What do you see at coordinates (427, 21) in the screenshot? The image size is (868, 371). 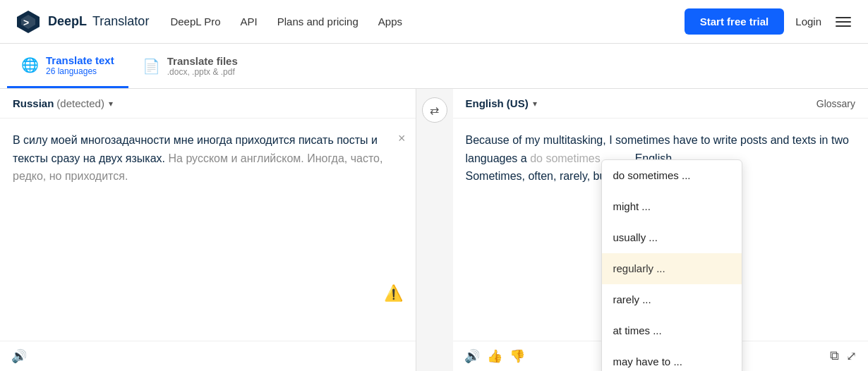 I see `main-nav: DeepL Pro API Plans and pricing Apps` at bounding box center [427, 21].